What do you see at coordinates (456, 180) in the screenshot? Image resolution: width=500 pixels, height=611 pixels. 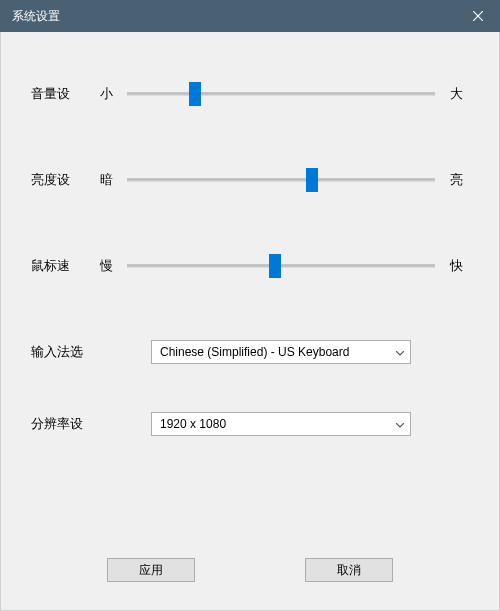 I see `brightness-max-label: 亮` at bounding box center [456, 180].